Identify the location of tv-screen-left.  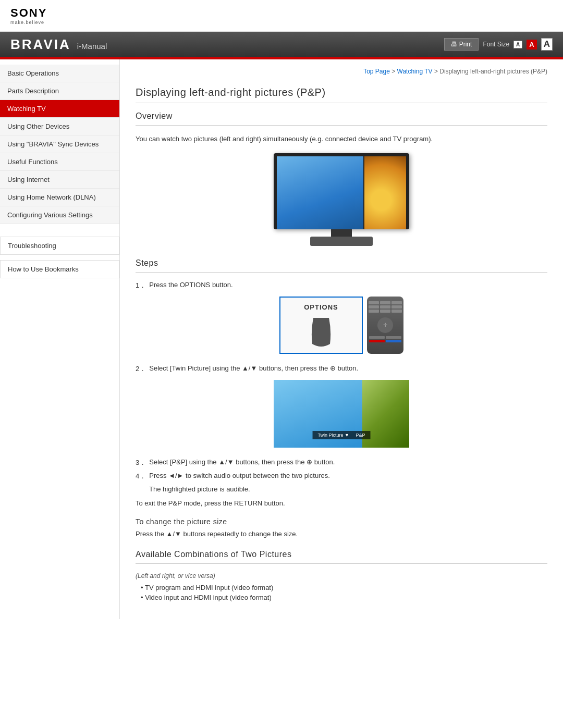
(320, 193).